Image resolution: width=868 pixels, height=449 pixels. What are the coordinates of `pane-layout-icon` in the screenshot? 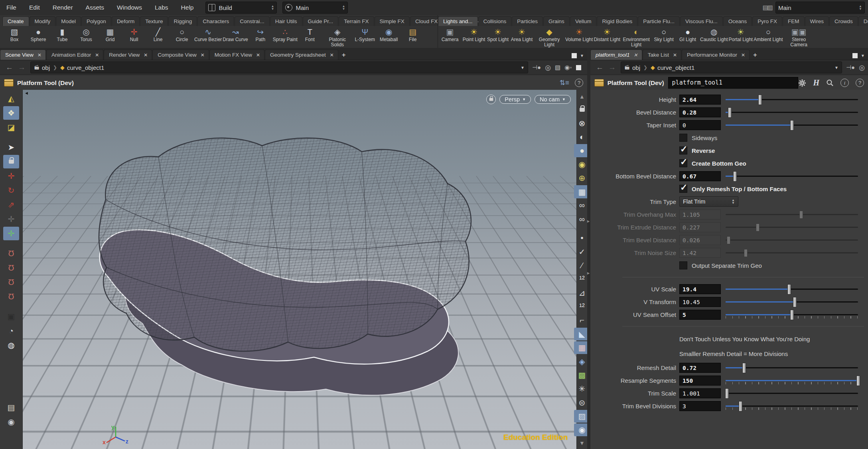 It's located at (574, 56).